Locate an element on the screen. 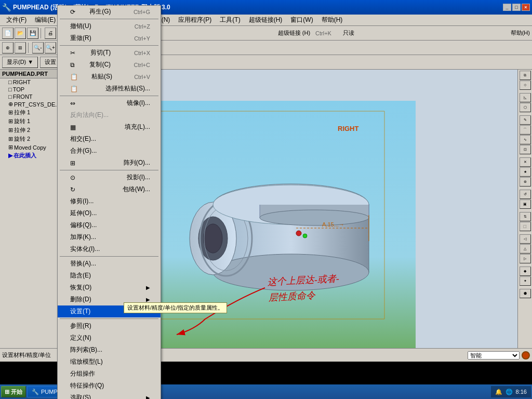 The height and width of the screenshot is (399, 532). help-label: 帮助(H) is located at coordinates (521, 33).